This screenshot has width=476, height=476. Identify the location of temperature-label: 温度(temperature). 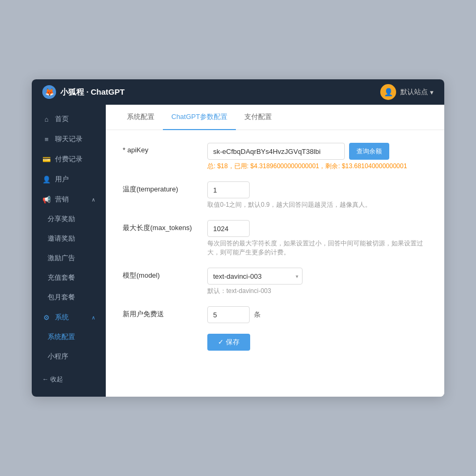
(165, 188).